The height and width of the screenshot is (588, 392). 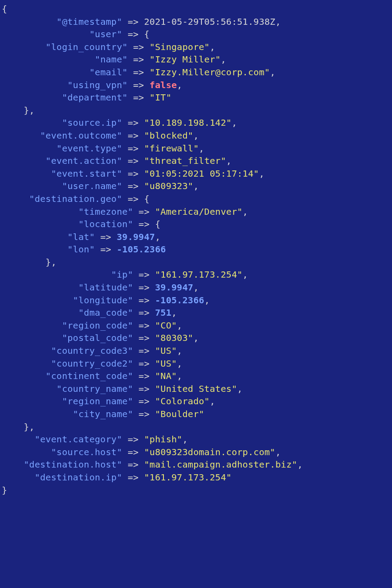 What do you see at coordinates (122, 275) in the screenshot?
I see `key-ip: "ip"` at bounding box center [122, 275].